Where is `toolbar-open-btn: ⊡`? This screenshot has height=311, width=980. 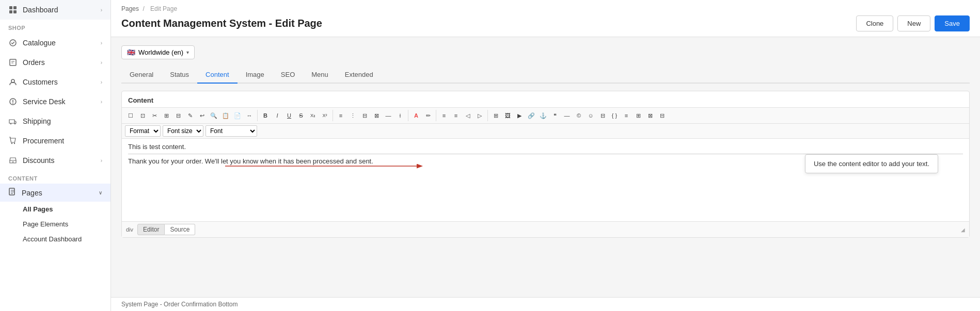 toolbar-open-btn: ⊡ is located at coordinates (143, 116).